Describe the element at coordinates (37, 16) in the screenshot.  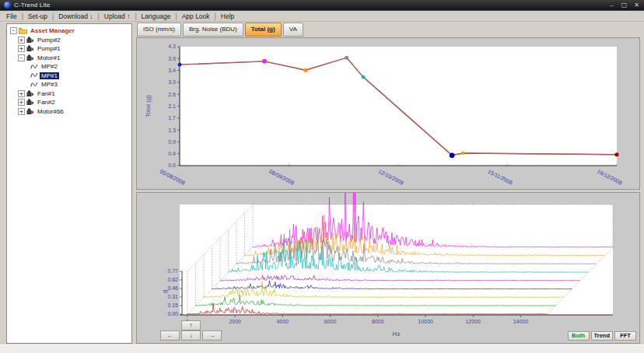
I see `menu-item-set-up: Set-up` at that location.